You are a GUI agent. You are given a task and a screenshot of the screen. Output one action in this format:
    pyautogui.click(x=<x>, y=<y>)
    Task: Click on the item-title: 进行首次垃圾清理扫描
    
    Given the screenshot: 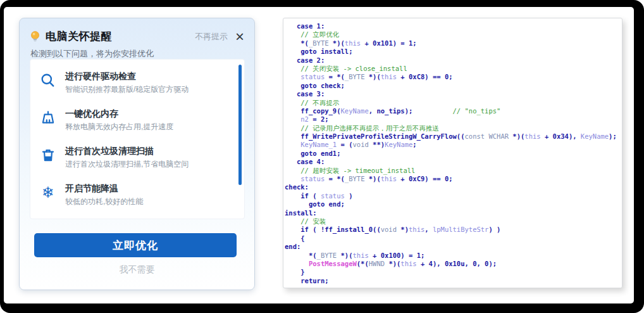 What is the action you would take?
    pyautogui.click(x=127, y=151)
    